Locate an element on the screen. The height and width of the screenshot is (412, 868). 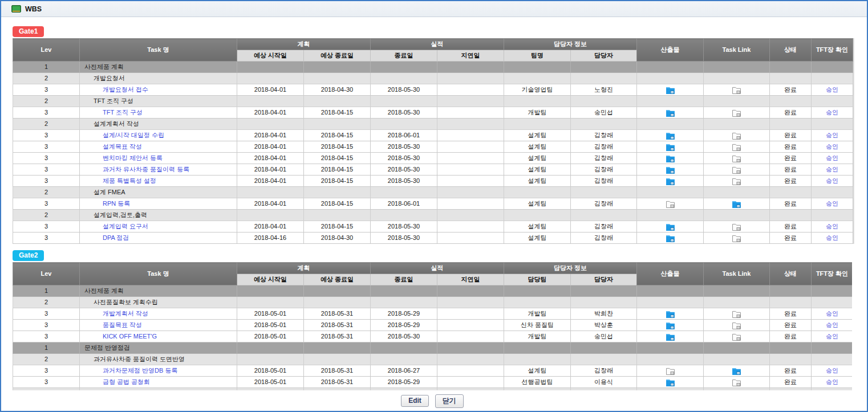
actual-end-cell: 2018-05-30 is located at coordinates (404, 181).